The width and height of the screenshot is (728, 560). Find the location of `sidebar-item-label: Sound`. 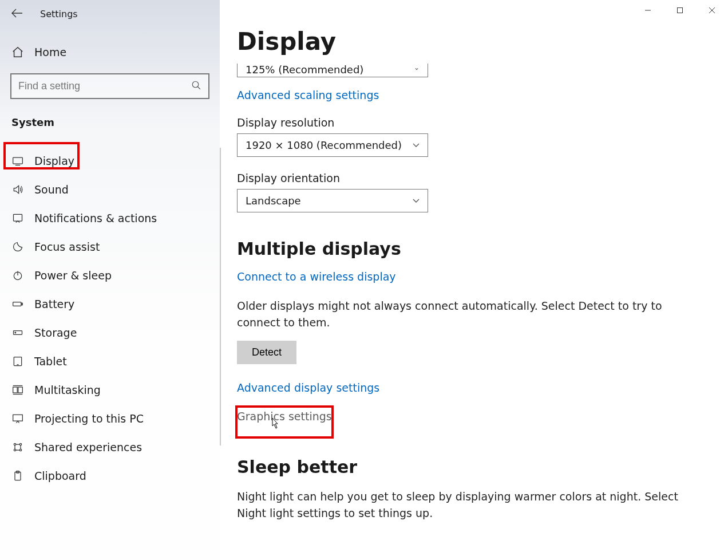

sidebar-item-label: Sound is located at coordinates (52, 190).